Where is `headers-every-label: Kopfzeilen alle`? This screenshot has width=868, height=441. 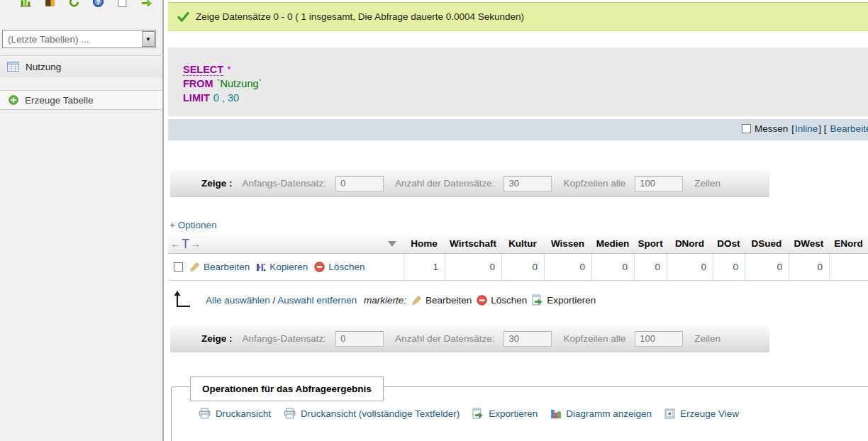 headers-every-label: Kopfzeilen alle is located at coordinates (594, 183).